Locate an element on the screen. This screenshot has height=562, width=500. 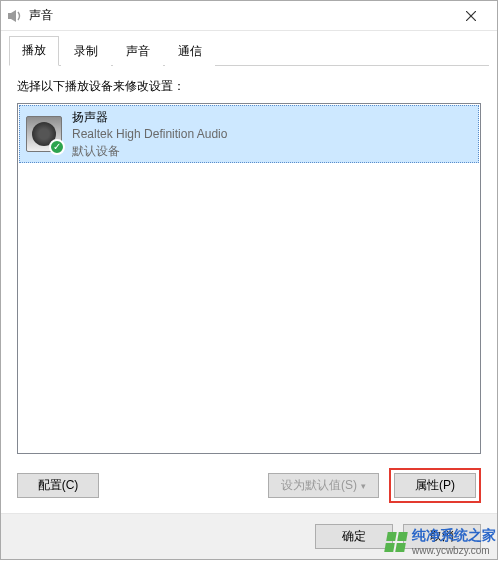
device-item-speakers: ✓ 扬声器 Realtek High Definition Audio 默认设备 is located at coordinates (249, 134).